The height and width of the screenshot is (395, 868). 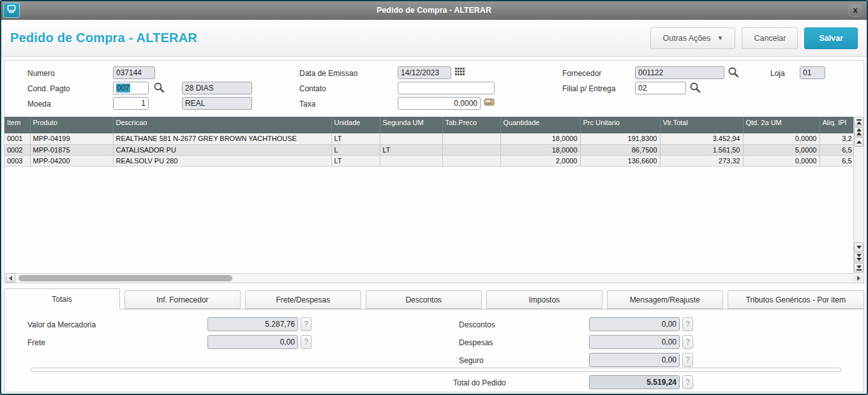 I want to click on cell-qtd-2a-um: 5,0000, so click(x=781, y=149).